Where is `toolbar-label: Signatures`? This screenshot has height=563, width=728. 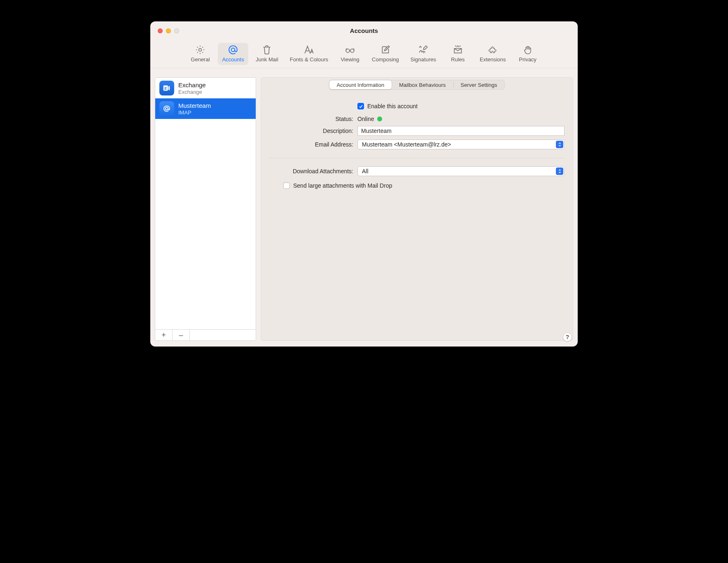
toolbar-label: Signatures is located at coordinates (423, 59).